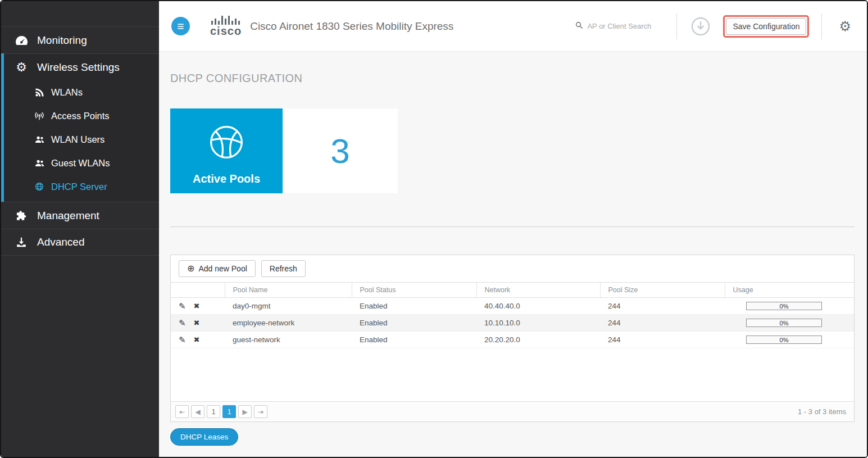  Describe the element at coordinates (21, 67) in the screenshot. I see `gear-icon: ⚙` at that location.